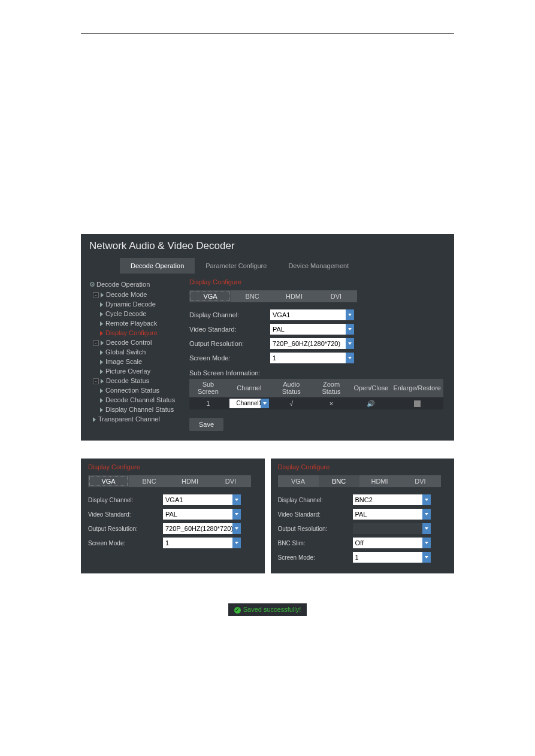 This screenshot has width=535, height=756. I want to click on select-bnc-slim: Off, so click(392, 543).